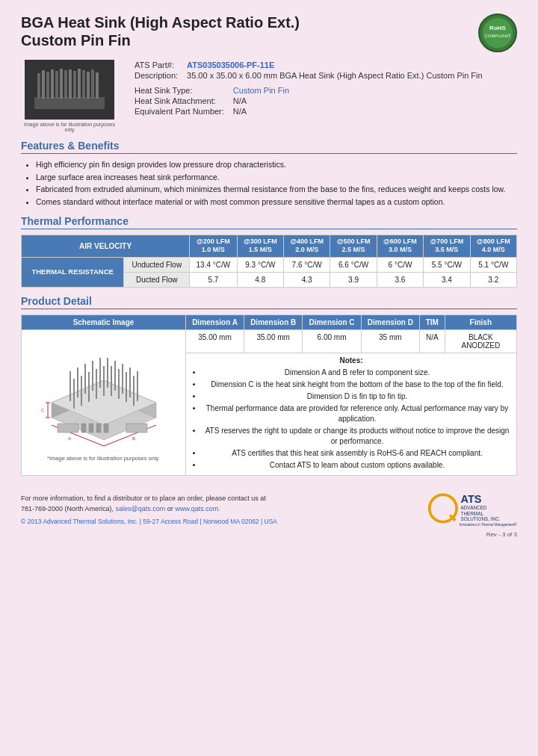 The width and height of the screenshot is (538, 756). Describe the element at coordinates (160, 31) in the screenshot. I see `title-block: BGA Heat Sink (High Aspect Ratio Ext.) C…` at that location.